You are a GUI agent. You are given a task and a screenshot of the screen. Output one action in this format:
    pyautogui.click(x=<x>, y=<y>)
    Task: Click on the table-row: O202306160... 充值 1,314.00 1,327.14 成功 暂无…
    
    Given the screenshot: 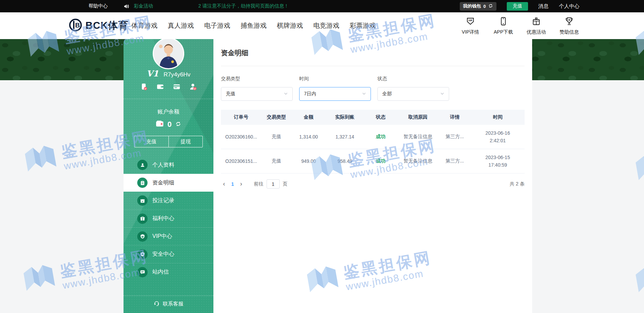 What is the action you would take?
    pyautogui.click(x=373, y=137)
    